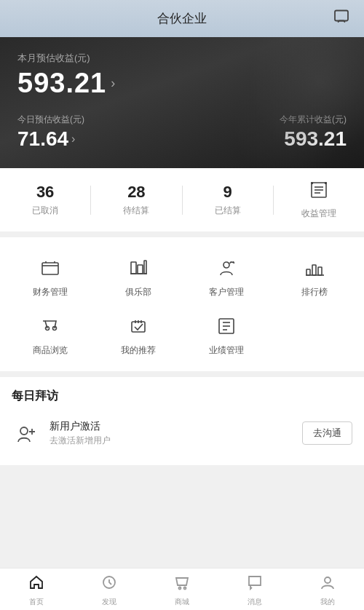 The height and width of the screenshot is (610, 364). I want to click on nav-mine: 我的, so click(328, 591).